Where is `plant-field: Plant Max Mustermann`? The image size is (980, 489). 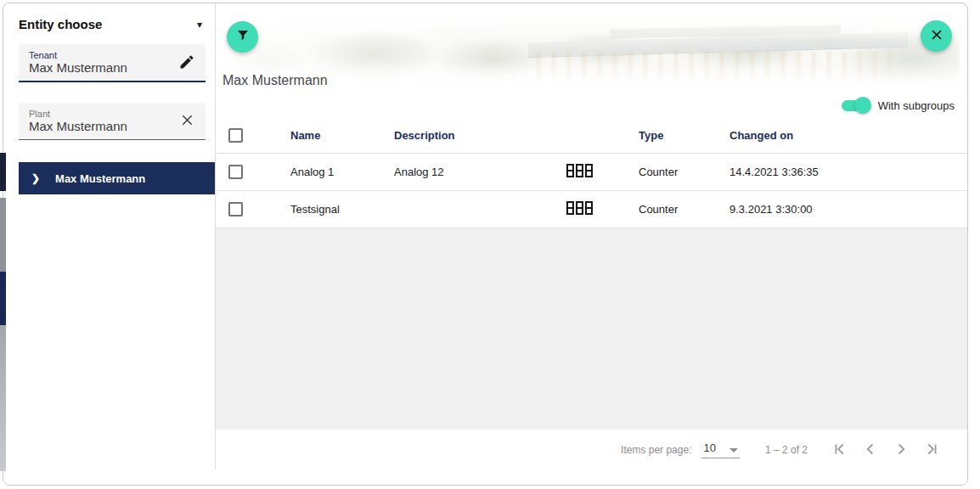 plant-field: Plant Max Mustermann is located at coordinates (112, 121).